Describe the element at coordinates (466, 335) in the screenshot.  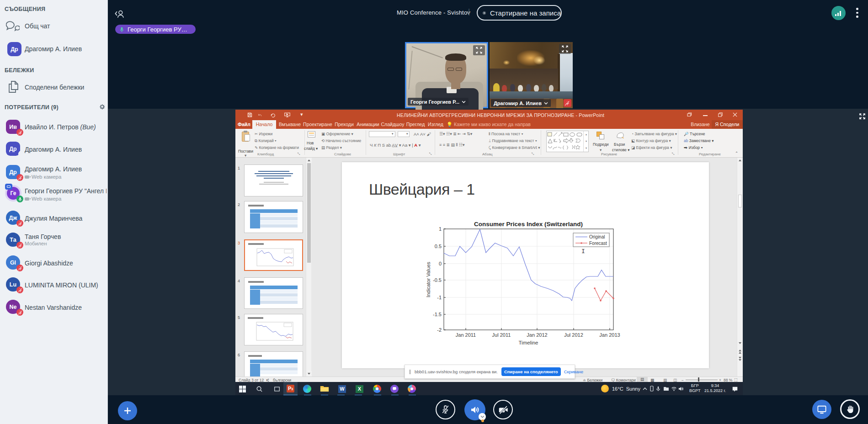
I see `svg-text: Jan 2011` at that location.